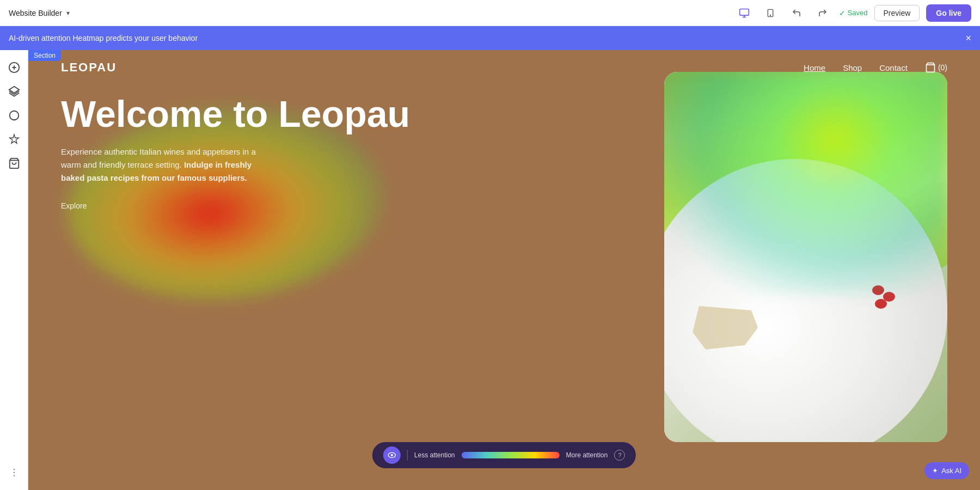 The width and height of the screenshot is (980, 490). What do you see at coordinates (14, 115) in the screenshot?
I see `sidebar-shapes-button` at bounding box center [14, 115].